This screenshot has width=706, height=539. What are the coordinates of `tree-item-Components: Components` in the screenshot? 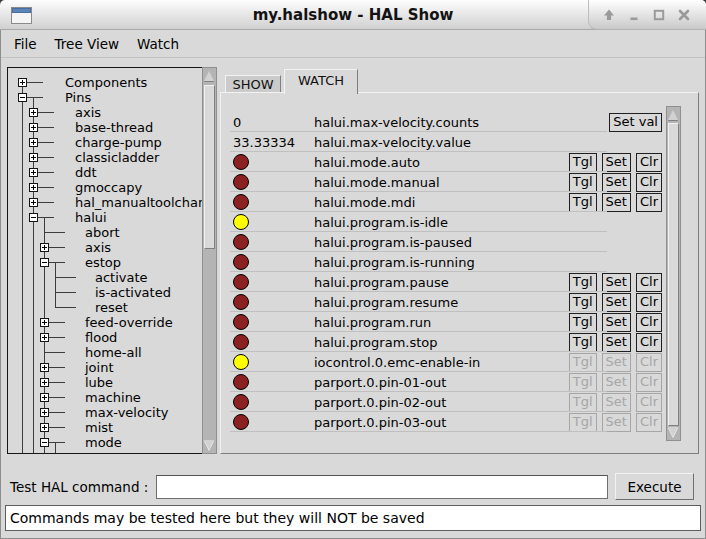 It's located at (105, 82).